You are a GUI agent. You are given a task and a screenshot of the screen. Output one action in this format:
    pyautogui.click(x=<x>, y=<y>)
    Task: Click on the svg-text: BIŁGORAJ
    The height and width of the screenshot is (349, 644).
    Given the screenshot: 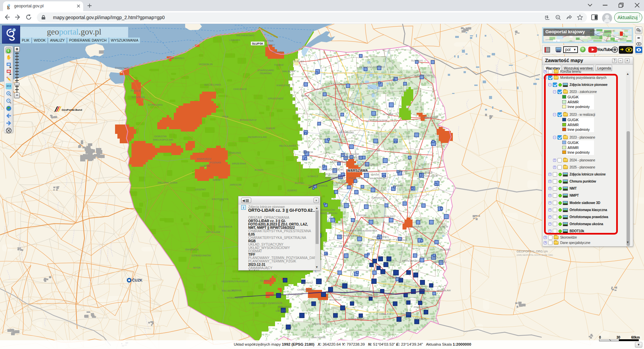 What is the action you would take?
    pyautogui.click(x=440, y=262)
    